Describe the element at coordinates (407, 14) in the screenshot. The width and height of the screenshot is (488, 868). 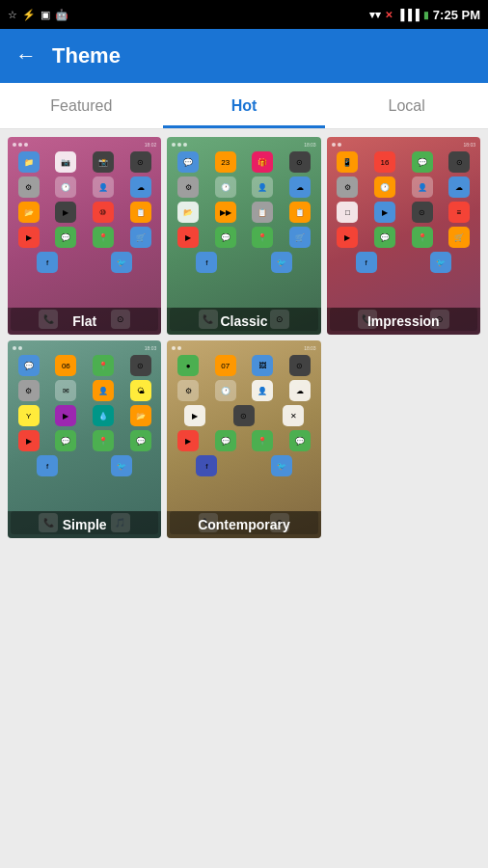
I see `signal-icon: ▐▐▐` at that location.